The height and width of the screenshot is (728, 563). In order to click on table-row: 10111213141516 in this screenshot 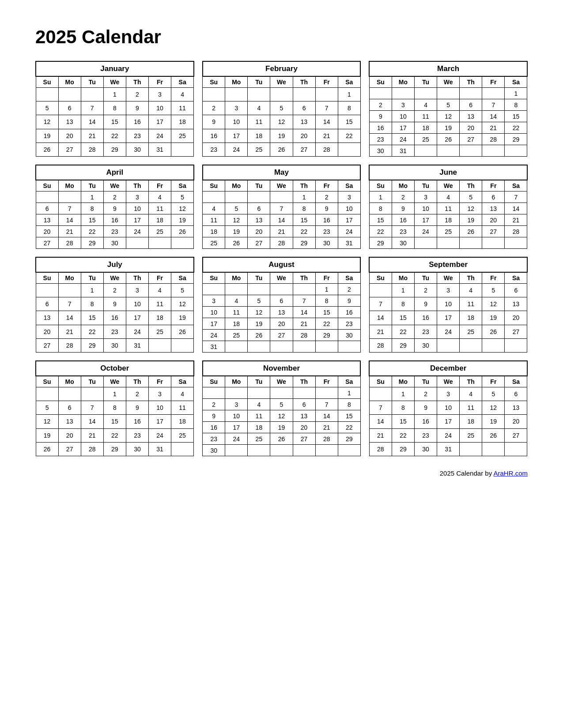, I will do `click(282, 312)`.